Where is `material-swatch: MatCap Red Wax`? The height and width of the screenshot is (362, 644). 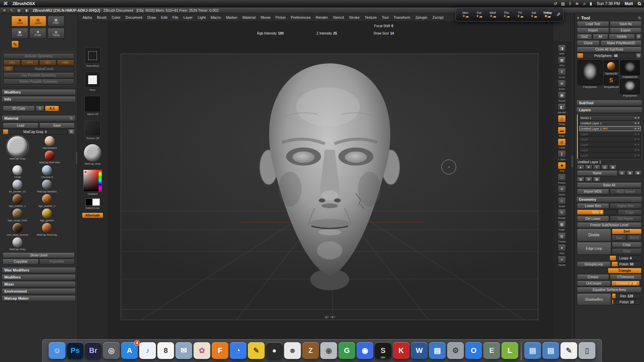
material-swatch: MatCap Red Wax is located at coordinates (50, 157).